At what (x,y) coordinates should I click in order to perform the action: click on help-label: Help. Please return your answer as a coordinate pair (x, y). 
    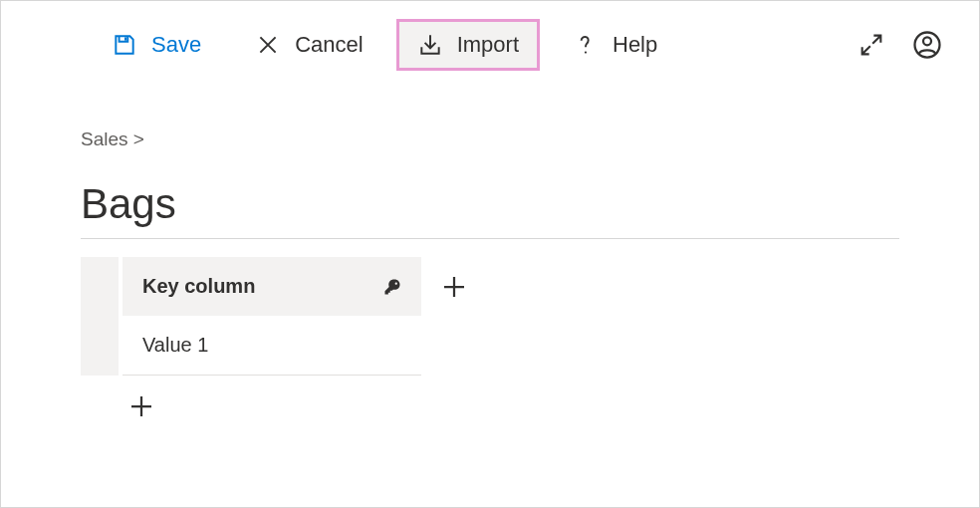
    Looking at the image, I should click on (635, 45).